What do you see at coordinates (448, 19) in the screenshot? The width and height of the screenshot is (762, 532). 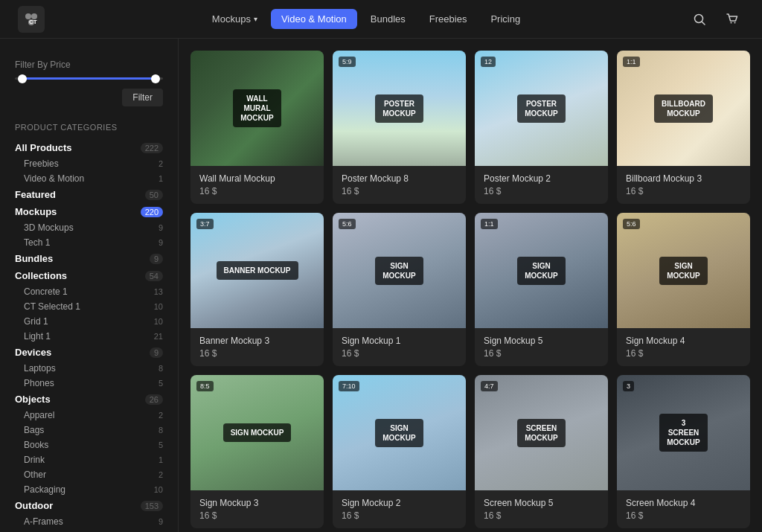 I see `nav-freebies: Freebies` at bounding box center [448, 19].